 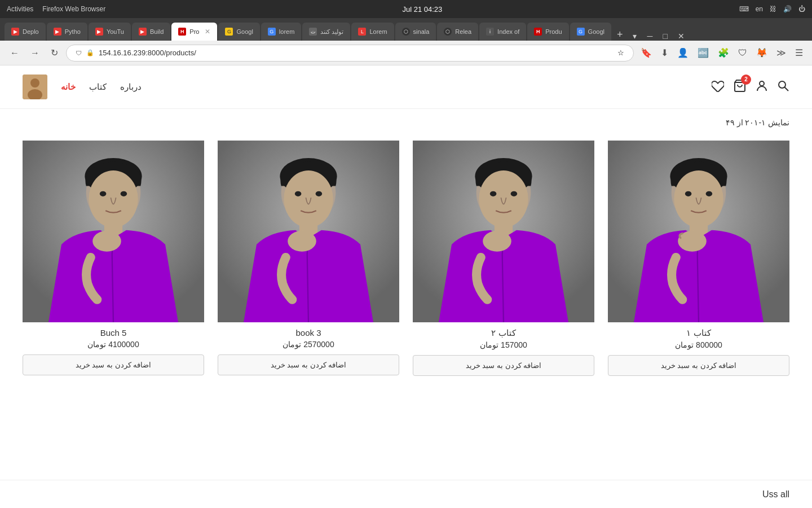 I want to click on tab-deploy: ▶ Deplo, so click(x=25, y=32).